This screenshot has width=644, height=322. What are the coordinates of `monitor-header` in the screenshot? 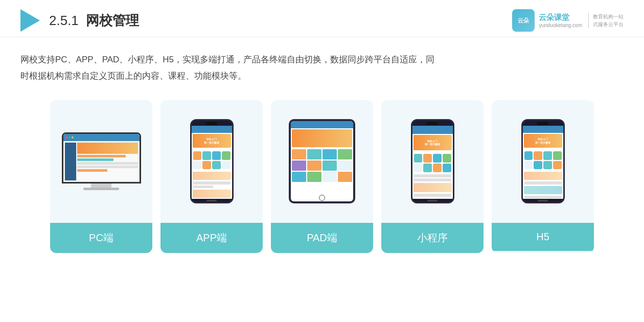 It's located at (101, 137).